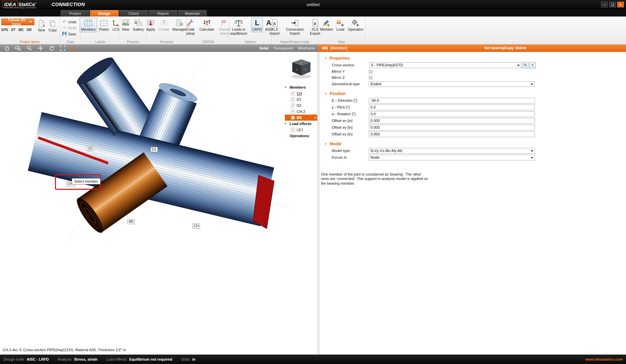 This screenshot has height=364, width=626. What do you see at coordinates (21, 30) in the screenshot?
I see `mc-button: MC` at bounding box center [21, 30].